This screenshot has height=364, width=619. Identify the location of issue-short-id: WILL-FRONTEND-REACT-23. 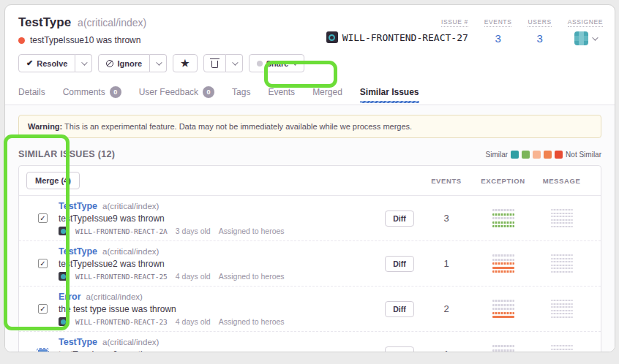
(121, 322).